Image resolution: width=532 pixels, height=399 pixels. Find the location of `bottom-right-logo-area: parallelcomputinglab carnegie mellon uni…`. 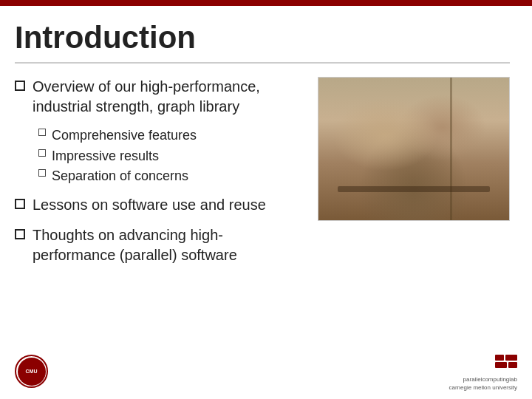

bottom-right-logo-area: parallelcomputinglab carnegie mellon uni… is located at coordinates (483, 373).